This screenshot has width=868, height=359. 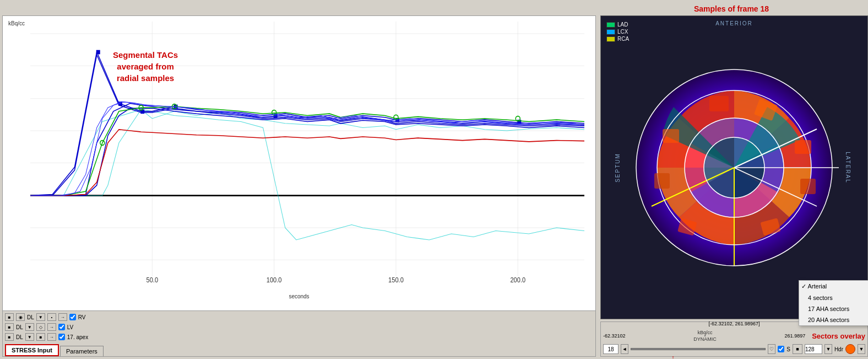 What do you see at coordinates (618, 39) in the screenshot?
I see `legend-item-rca: RCA` at bounding box center [618, 39].